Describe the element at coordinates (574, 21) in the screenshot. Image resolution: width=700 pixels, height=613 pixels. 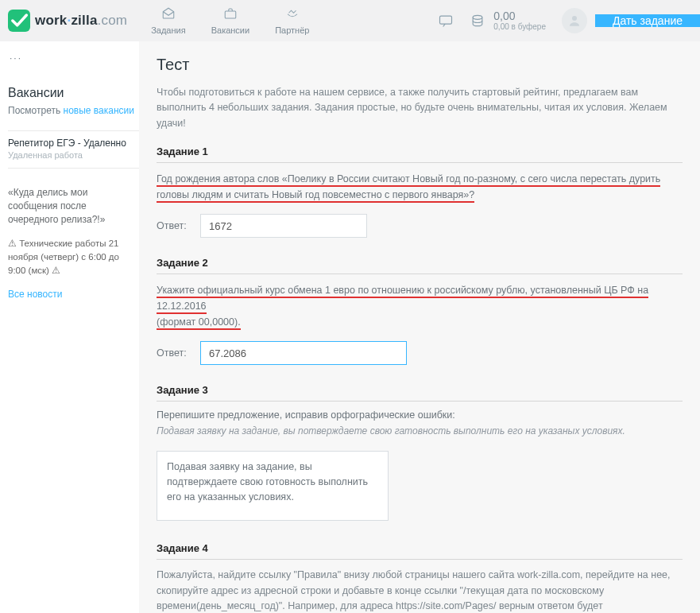
I see `user-icon` at that location.